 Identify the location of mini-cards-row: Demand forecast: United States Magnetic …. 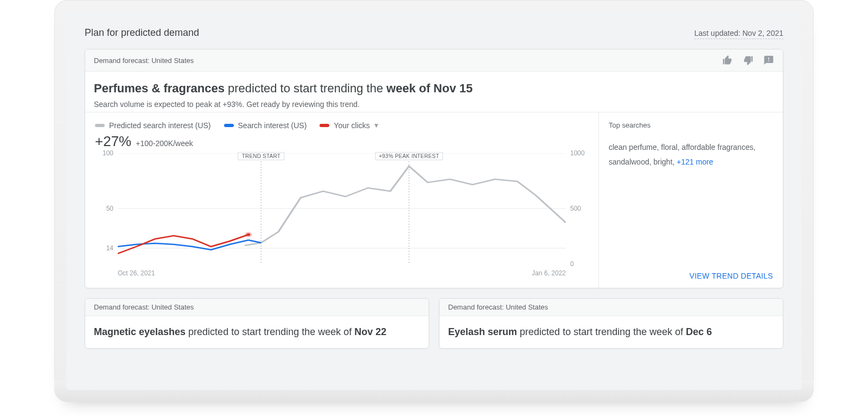
(434, 324).